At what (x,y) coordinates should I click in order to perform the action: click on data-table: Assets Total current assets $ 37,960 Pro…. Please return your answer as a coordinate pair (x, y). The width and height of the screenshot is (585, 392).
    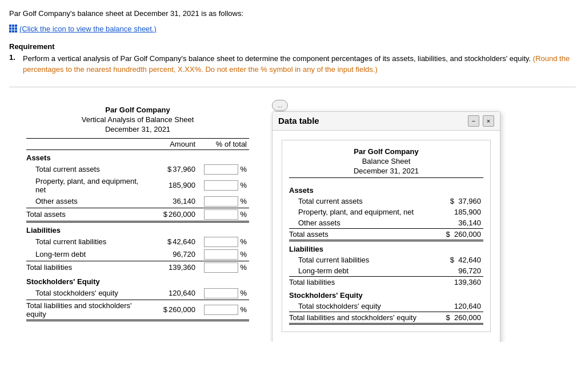
    Looking at the image, I should click on (386, 253).